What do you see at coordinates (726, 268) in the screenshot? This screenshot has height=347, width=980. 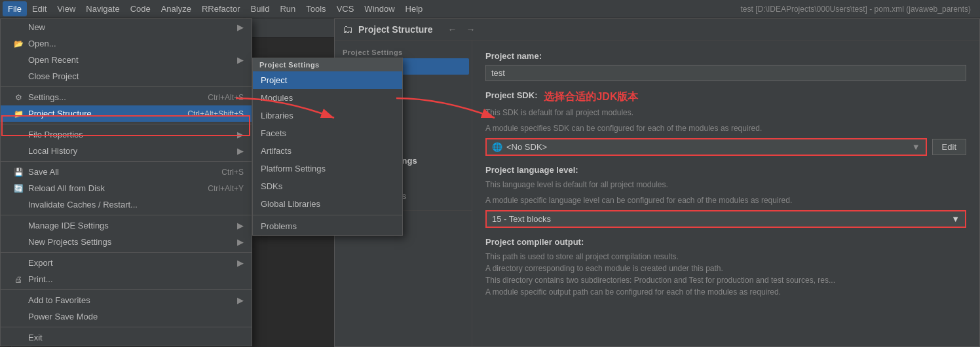 I see `compiler-desc2: A directory corresponding to each module…` at bounding box center [726, 268].